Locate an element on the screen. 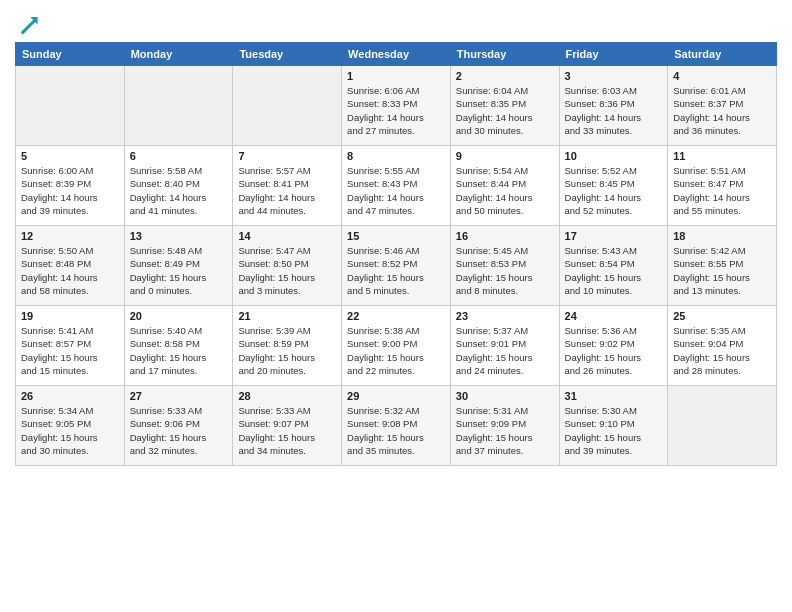  day-number: 19 is located at coordinates (70, 316).